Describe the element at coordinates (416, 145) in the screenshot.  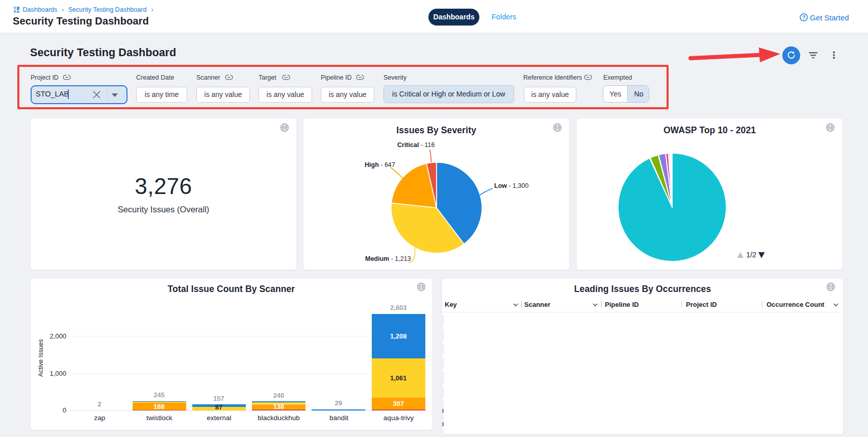
I see `svg-text: Critical - 116` at that location.